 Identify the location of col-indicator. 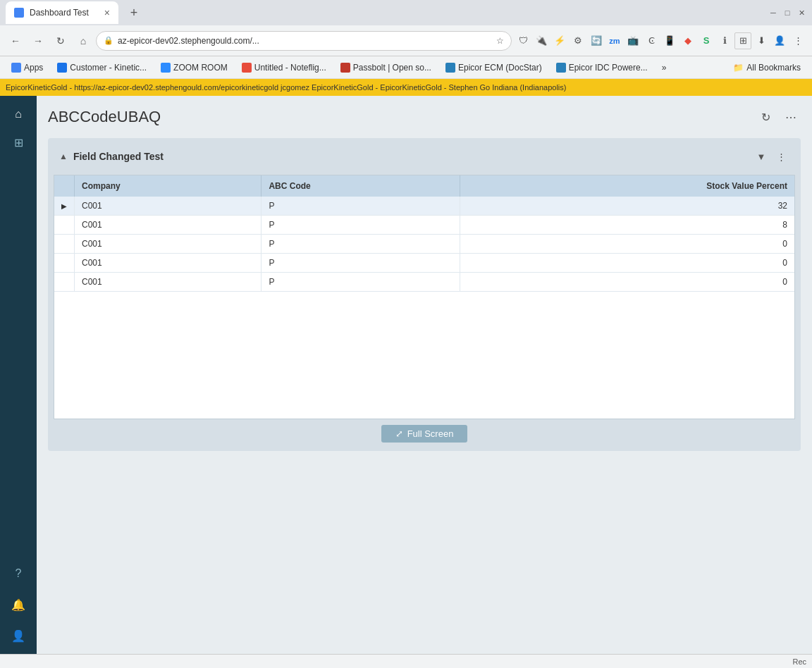
(65, 186).